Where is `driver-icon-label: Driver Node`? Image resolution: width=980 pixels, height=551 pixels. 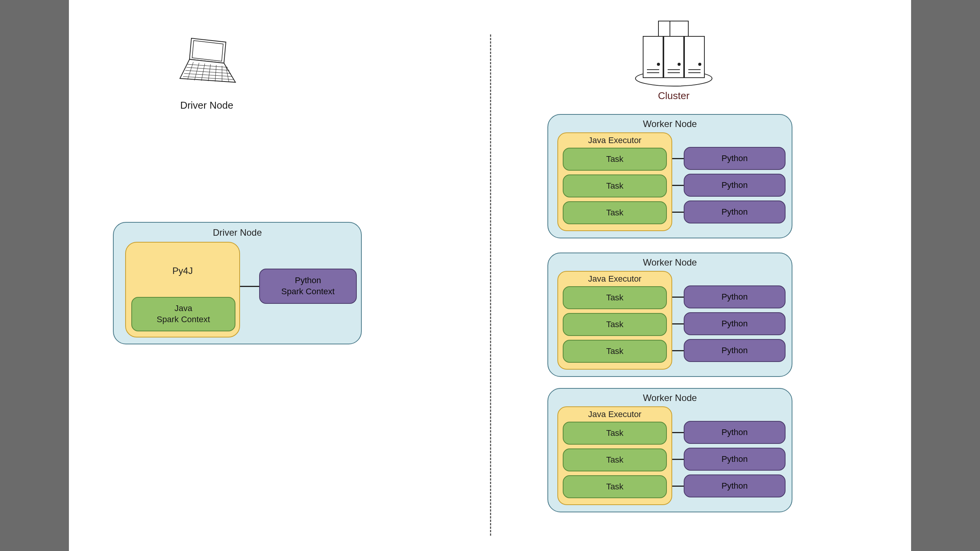 driver-icon-label: Driver Node is located at coordinates (207, 106).